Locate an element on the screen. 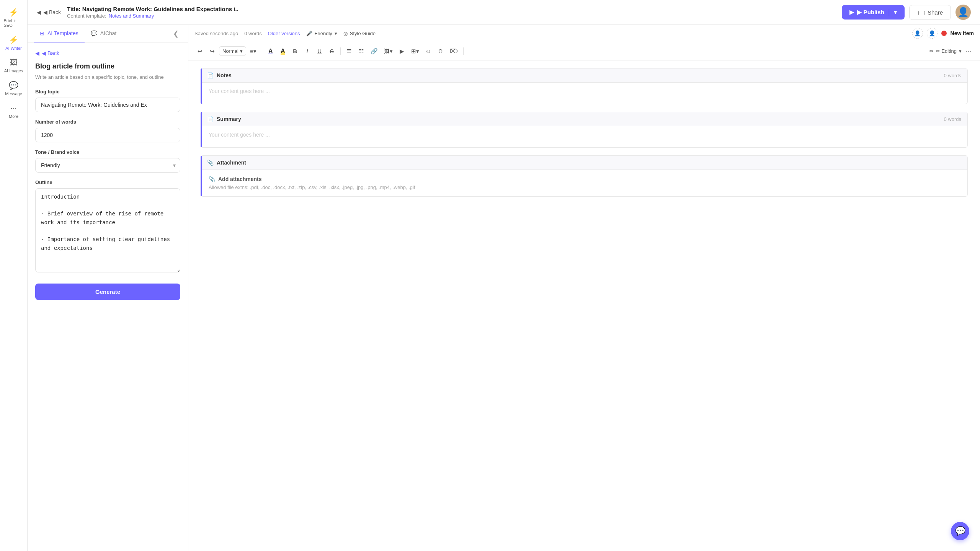  style-guide-button: ◎ Style Guide is located at coordinates (359, 34).